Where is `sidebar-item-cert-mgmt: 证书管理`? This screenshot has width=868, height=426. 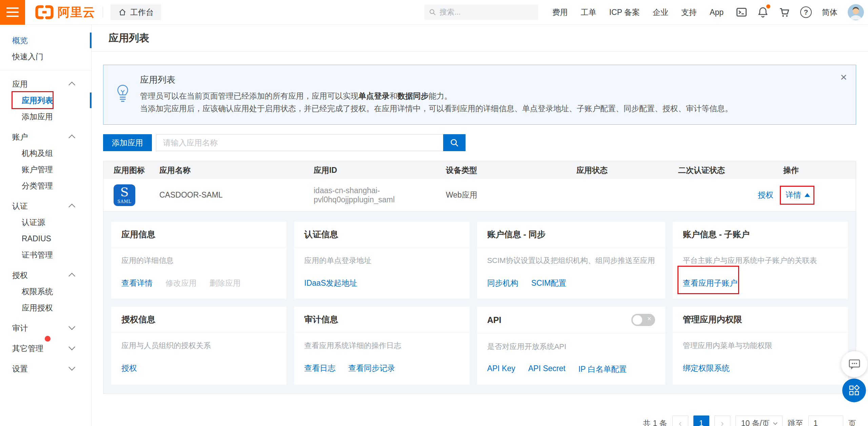
sidebar-item-cert-mgmt: 证书管理 is located at coordinates (45, 255).